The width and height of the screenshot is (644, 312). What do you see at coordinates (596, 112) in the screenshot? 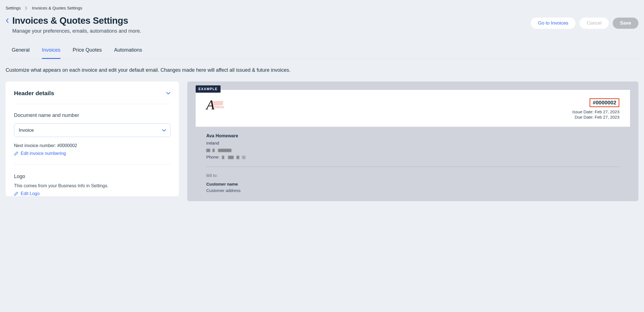
I see `issue-date: Issue Date: Feb 27, 2023` at bounding box center [596, 112].